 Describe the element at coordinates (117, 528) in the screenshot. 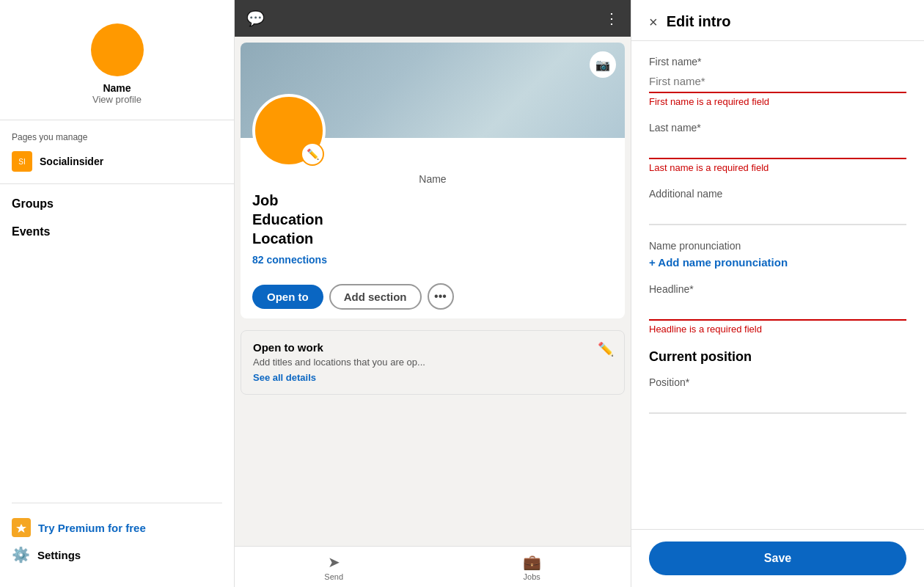

I see `premium-button: Try Premium for free` at that location.